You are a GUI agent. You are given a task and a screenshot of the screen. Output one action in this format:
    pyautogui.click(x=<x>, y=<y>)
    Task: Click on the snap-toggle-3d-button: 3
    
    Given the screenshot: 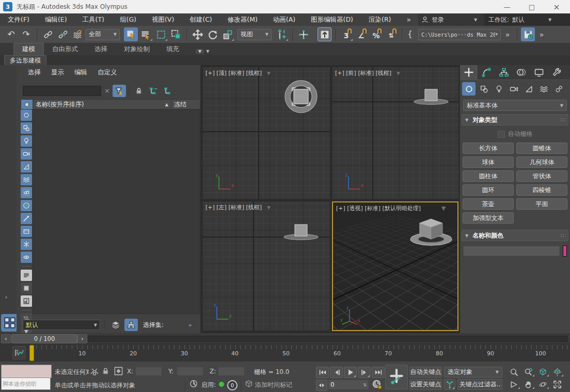 What is the action you would take?
    pyautogui.click(x=346, y=34)
    